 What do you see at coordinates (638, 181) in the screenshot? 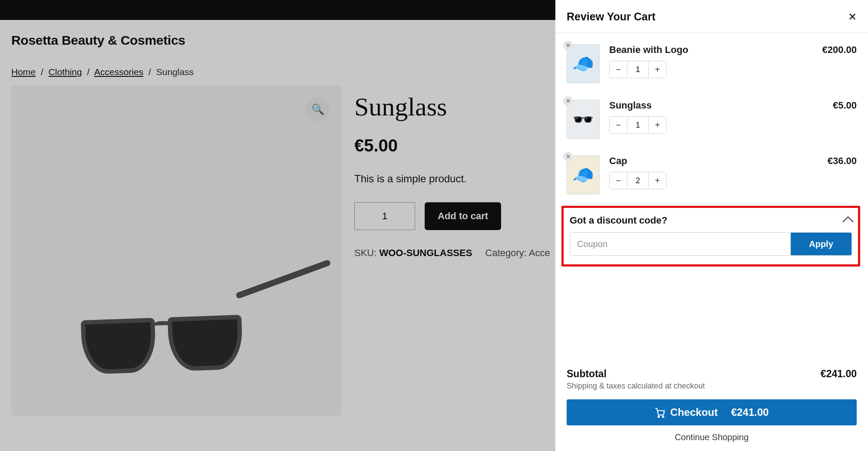
I see `qty-value: 2` at bounding box center [638, 181].